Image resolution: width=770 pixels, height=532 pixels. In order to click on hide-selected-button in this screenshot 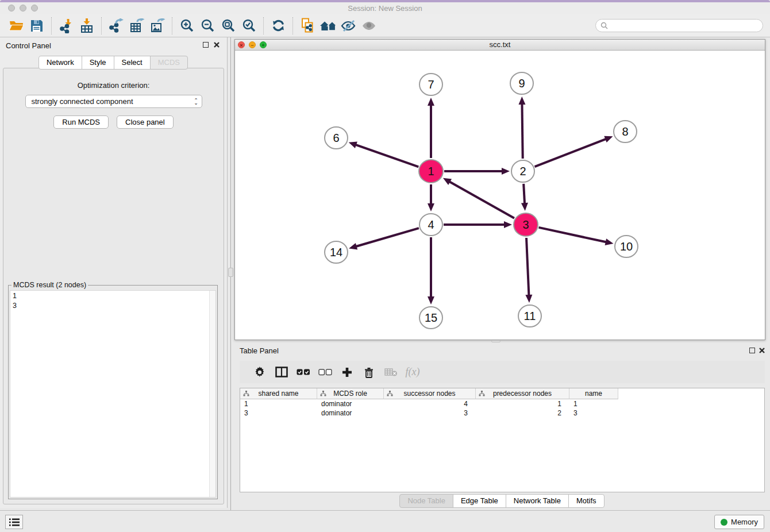, I will do `click(349, 26)`.